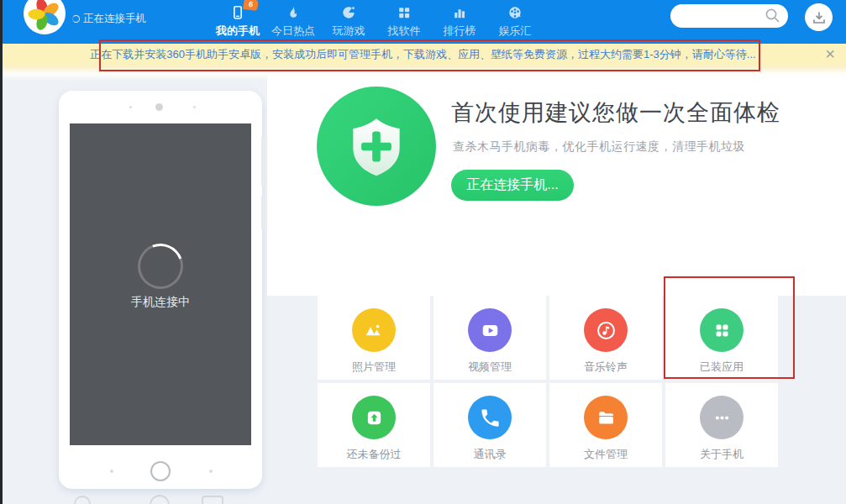 The height and width of the screenshot is (504, 846). I want to click on health-check-shield-icon, so click(376, 146).